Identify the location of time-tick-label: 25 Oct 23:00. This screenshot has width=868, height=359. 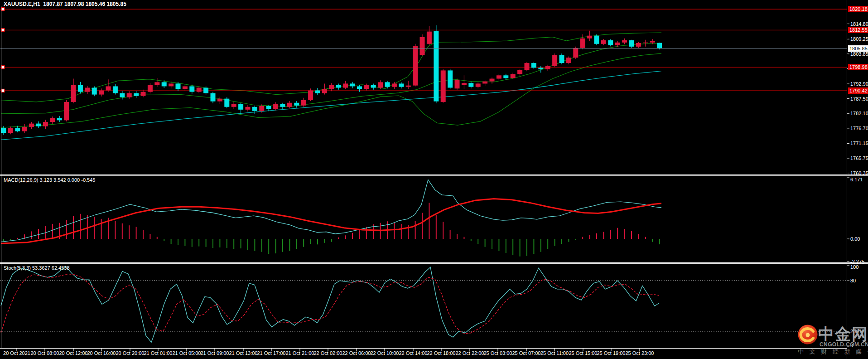
(640, 353).